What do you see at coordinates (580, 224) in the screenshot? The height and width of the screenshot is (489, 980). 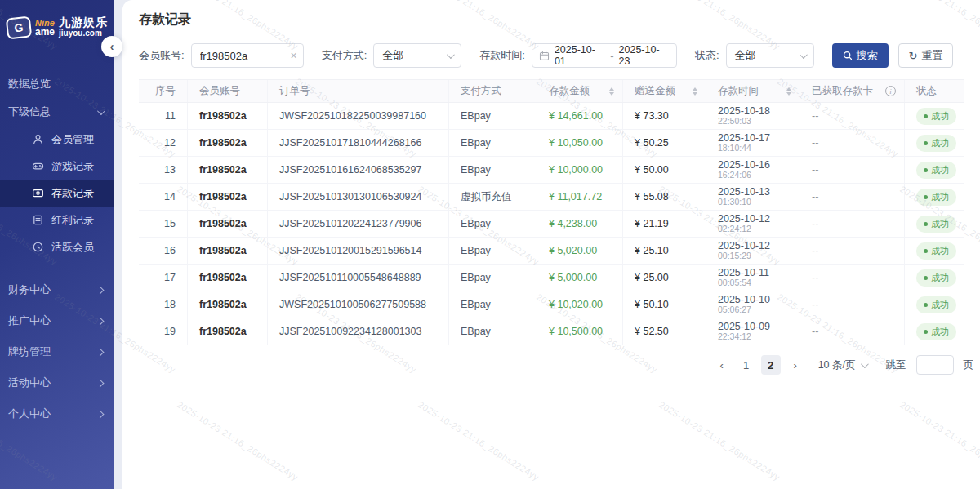 I see `cell-amount: ¥ 4,238.00` at bounding box center [580, 224].